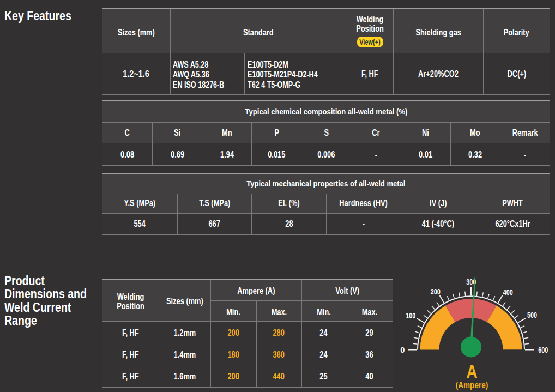  Describe the element at coordinates (508, 292) in the screenshot. I see `svg-text: 400` at that location.